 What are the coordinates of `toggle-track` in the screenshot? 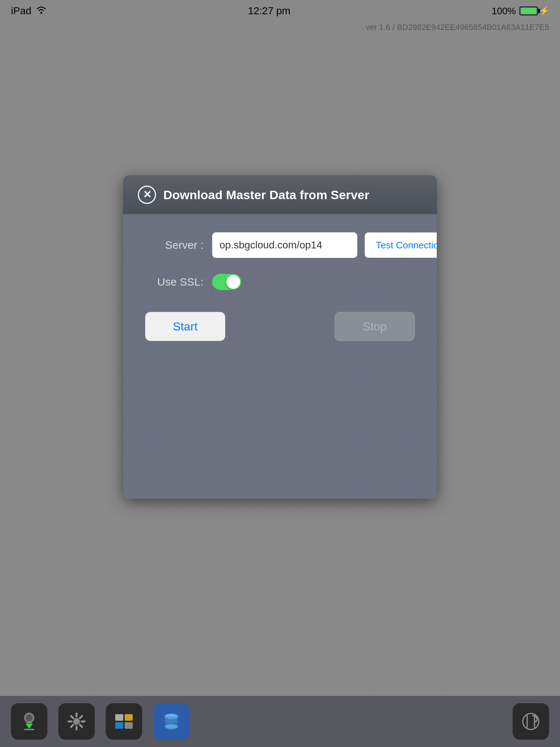 It's located at (227, 282).